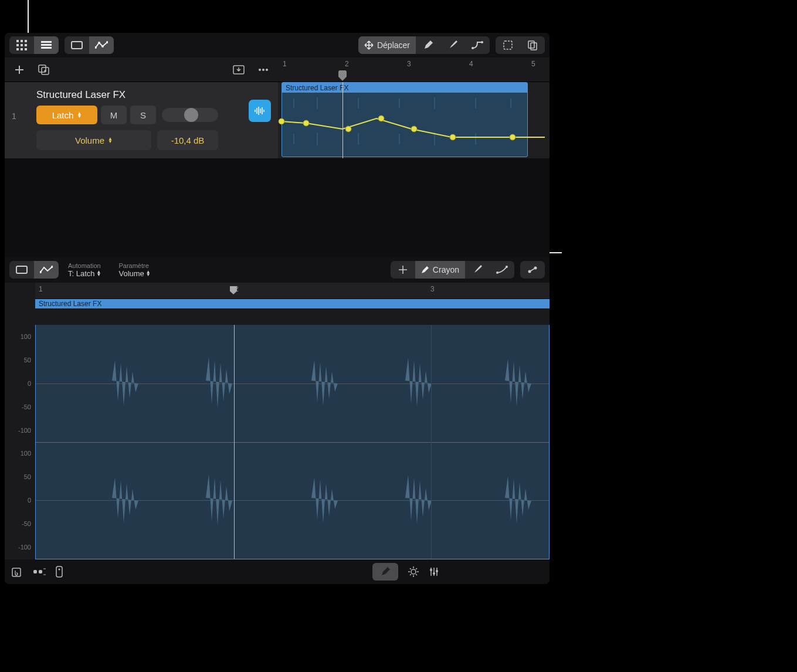 The width and height of the screenshot is (797, 672). Describe the element at coordinates (134, 270) in the screenshot. I see `editor-param-selector: Paramètre Volume▲▼` at that location.